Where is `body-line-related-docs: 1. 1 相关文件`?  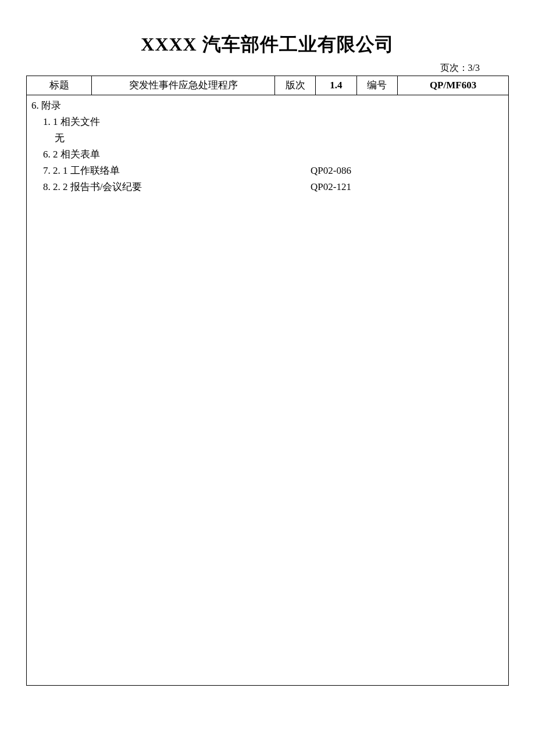 body-line-related-docs: 1. 1 相关文件 is located at coordinates (268, 122).